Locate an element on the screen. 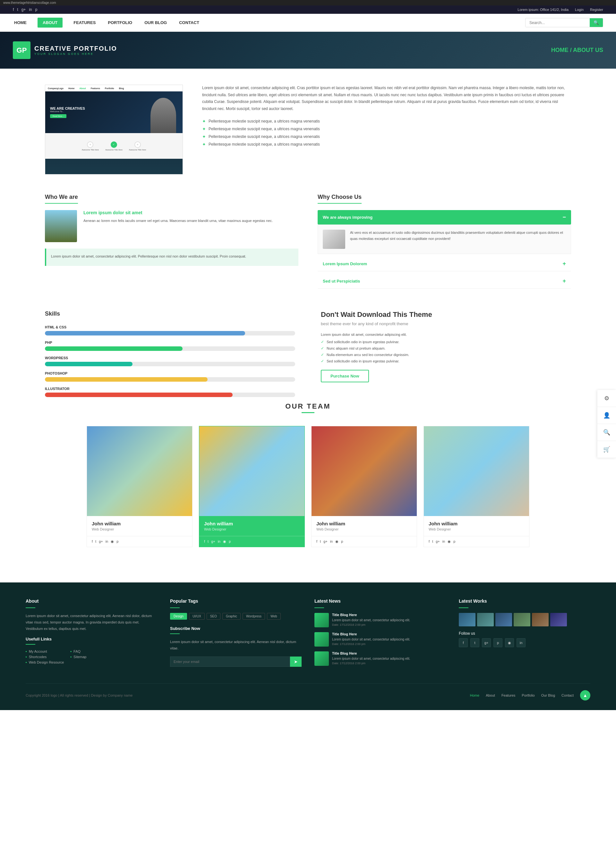  footer-nav-contact: Contact is located at coordinates (568, 695).